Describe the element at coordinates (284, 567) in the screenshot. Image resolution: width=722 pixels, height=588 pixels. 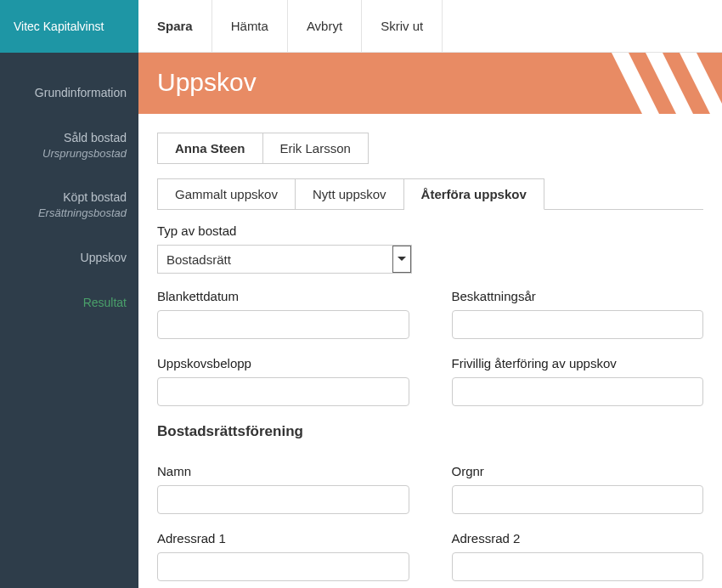
I see `input-adress1` at that location.